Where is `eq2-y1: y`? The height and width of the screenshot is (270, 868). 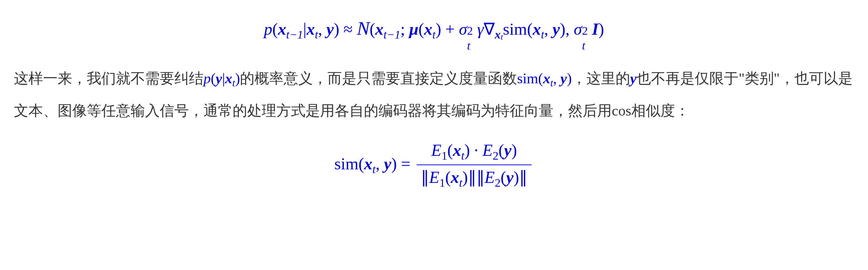 eq2-y1: y is located at coordinates (387, 164).